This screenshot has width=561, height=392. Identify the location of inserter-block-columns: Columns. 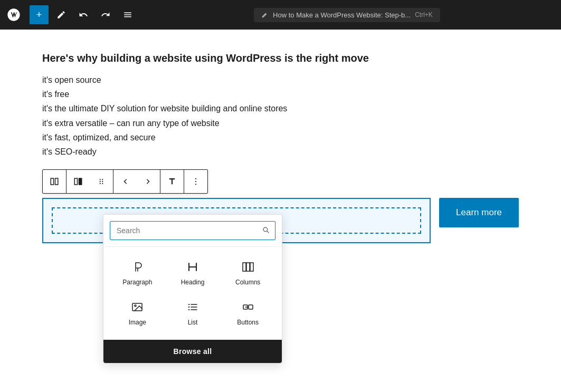
(248, 273).